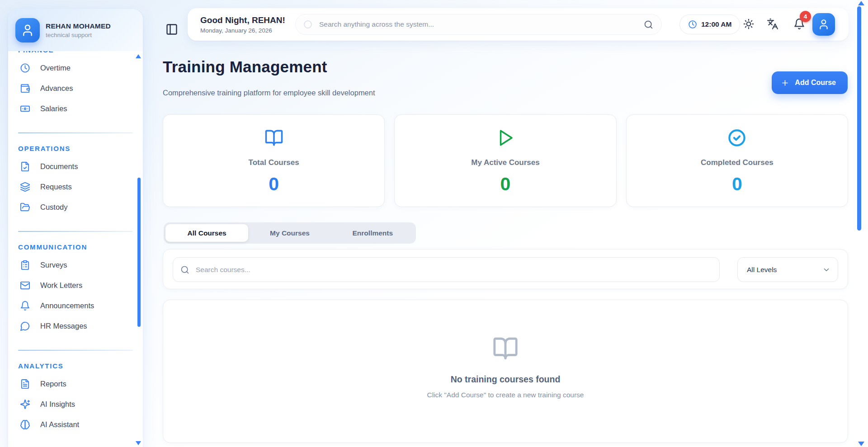  Describe the element at coordinates (185, 270) in the screenshot. I see `search-icon` at that location.